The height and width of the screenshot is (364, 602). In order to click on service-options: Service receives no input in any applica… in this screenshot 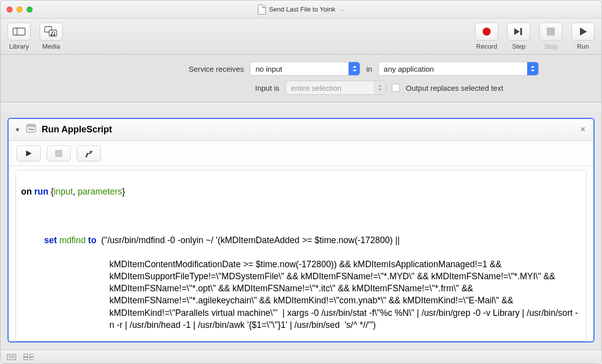, I will do `click(301, 78)`.